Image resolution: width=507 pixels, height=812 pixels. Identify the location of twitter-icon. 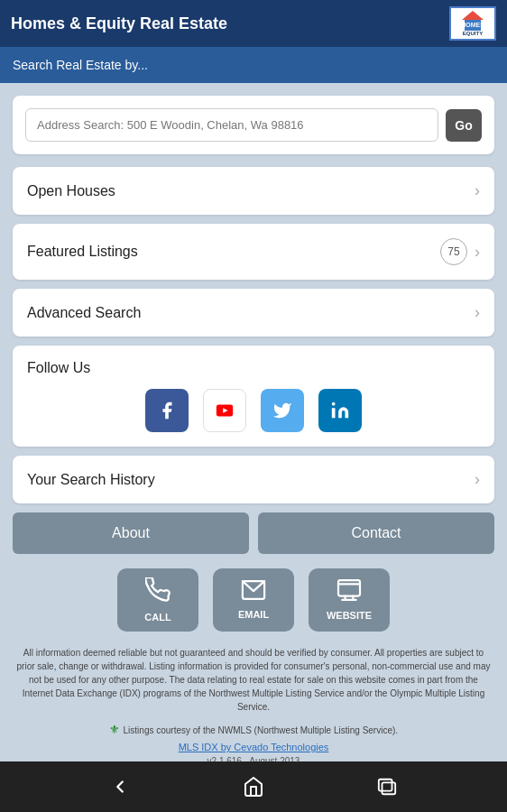
(282, 411).